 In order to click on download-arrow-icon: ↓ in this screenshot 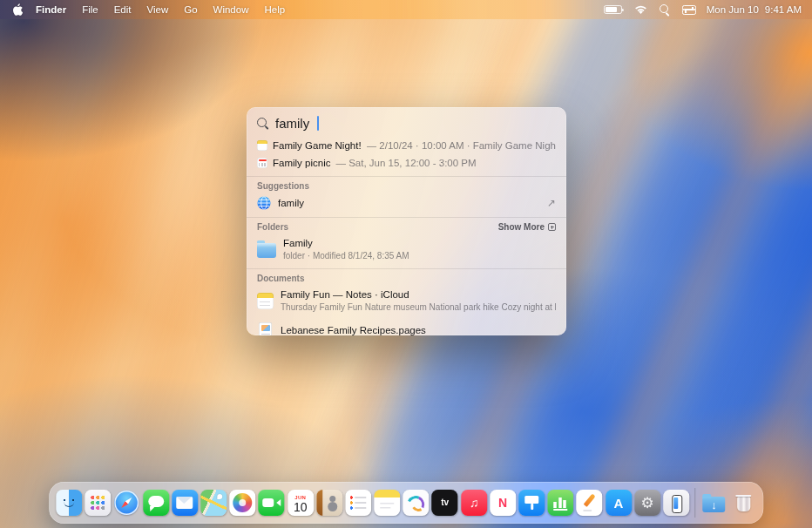, I will do `click(714, 505)`.